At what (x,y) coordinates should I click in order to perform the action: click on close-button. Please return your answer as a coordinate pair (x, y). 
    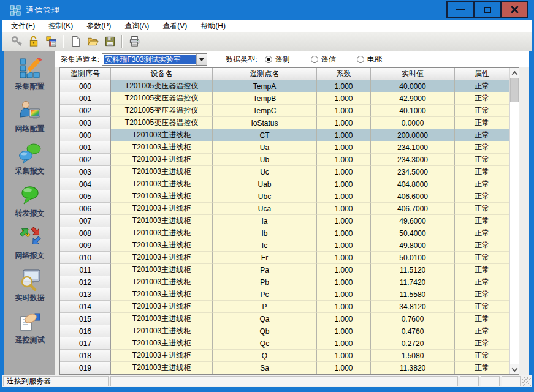
    Looking at the image, I should click on (514, 10).